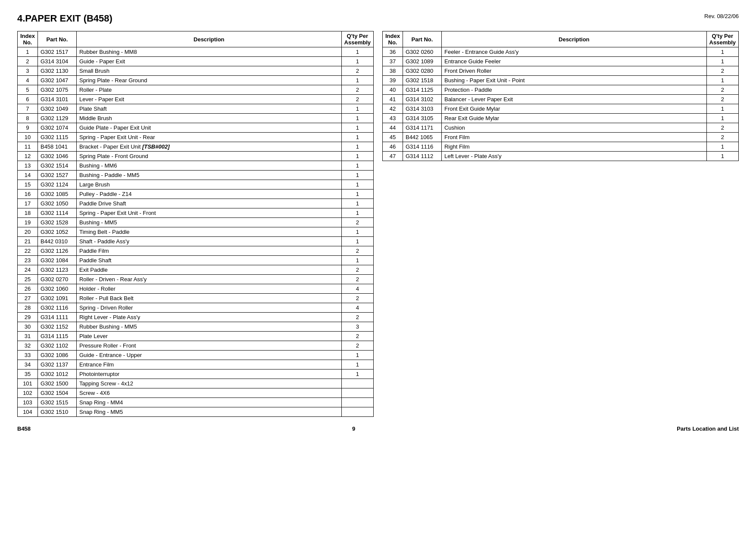 The image size is (756, 534). Describe the element at coordinates (209, 62) in the screenshot. I see `desc-cell: Guide - Paper Exit` at that location.